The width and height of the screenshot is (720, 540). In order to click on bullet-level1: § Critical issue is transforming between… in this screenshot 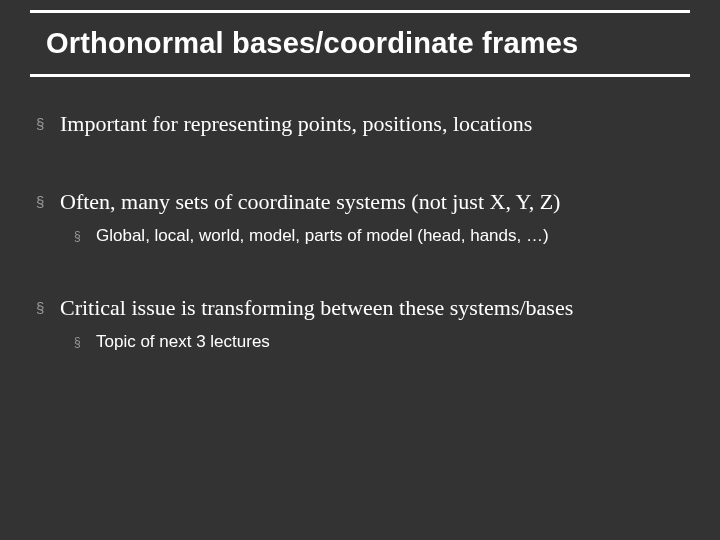, I will do `click(363, 308)`.